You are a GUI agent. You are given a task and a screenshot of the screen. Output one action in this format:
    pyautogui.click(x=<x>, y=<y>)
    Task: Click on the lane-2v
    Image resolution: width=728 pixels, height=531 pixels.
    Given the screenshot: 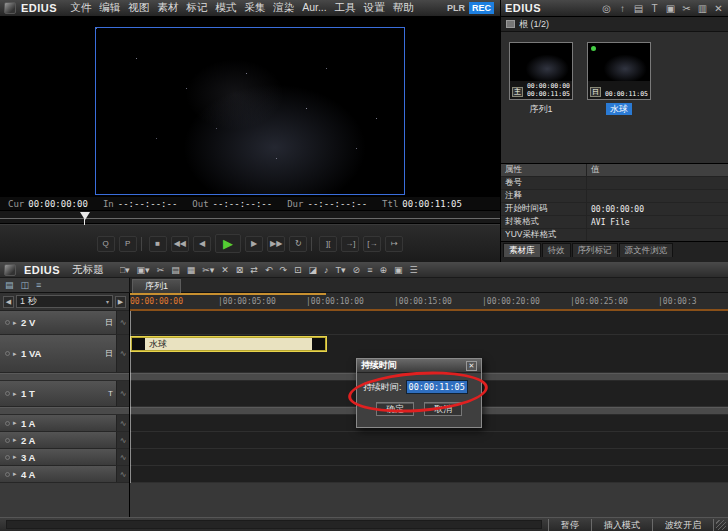 What is the action you would take?
    pyautogui.click(x=429, y=323)
    